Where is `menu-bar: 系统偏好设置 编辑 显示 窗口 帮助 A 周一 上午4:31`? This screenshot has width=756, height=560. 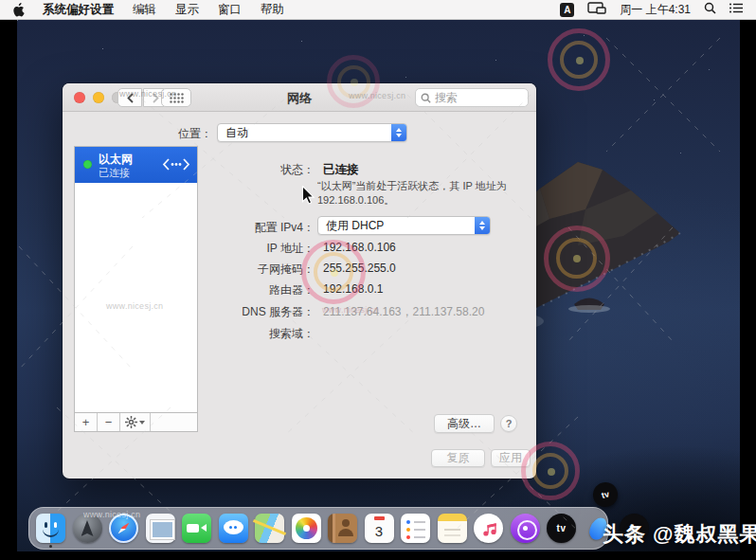
menu-bar: 系统偏好设置 编辑 显示 窗口 帮助 A 周一 上午4:31 is located at coordinates (378, 9).